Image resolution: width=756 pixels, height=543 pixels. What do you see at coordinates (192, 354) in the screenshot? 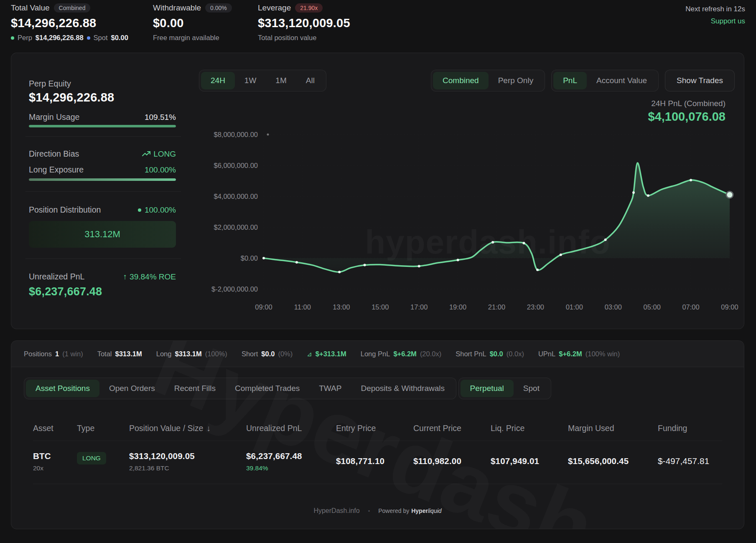
I see `summary-long: Long $313.1M (100%)` at bounding box center [192, 354].